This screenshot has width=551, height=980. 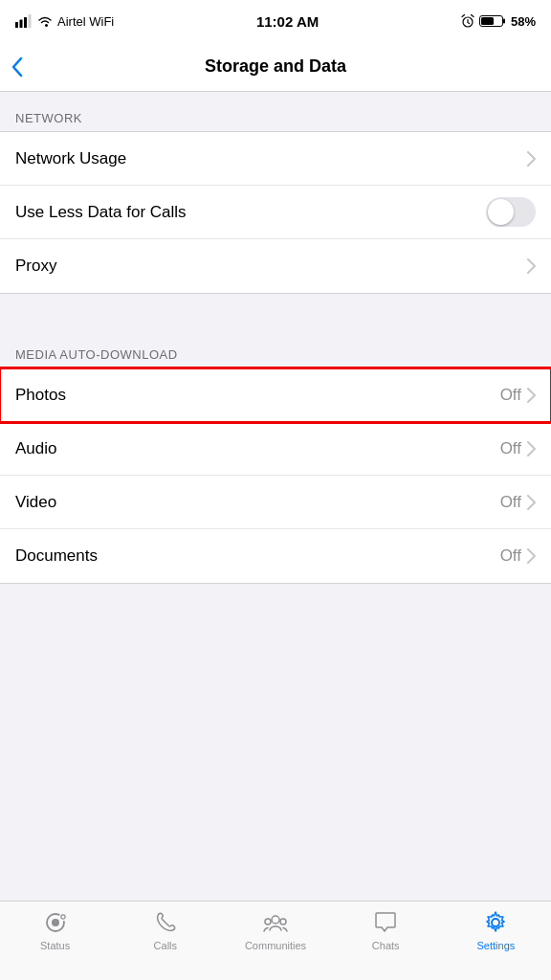 I want to click on tab-communities: Communities, so click(x=276, y=930).